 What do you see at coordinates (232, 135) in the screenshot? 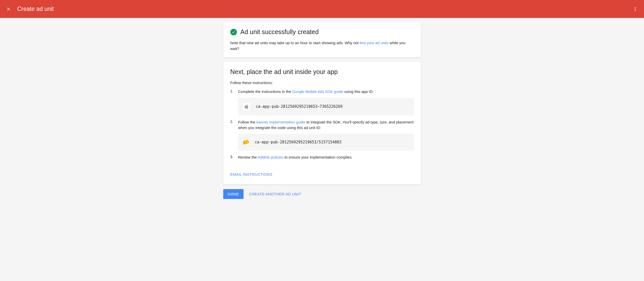
I see `instruction-number: 2.` at bounding box center [232, 135].